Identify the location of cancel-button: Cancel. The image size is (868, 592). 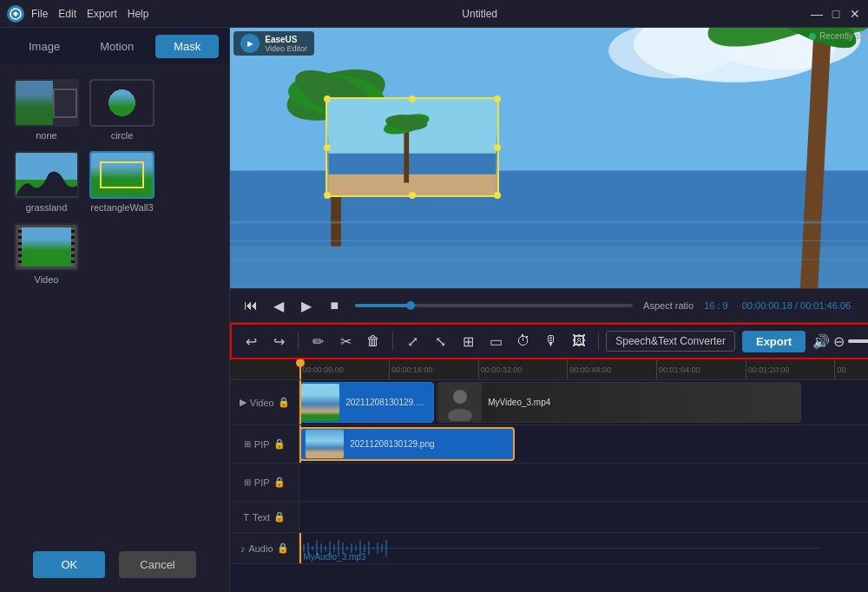
(157, 564).